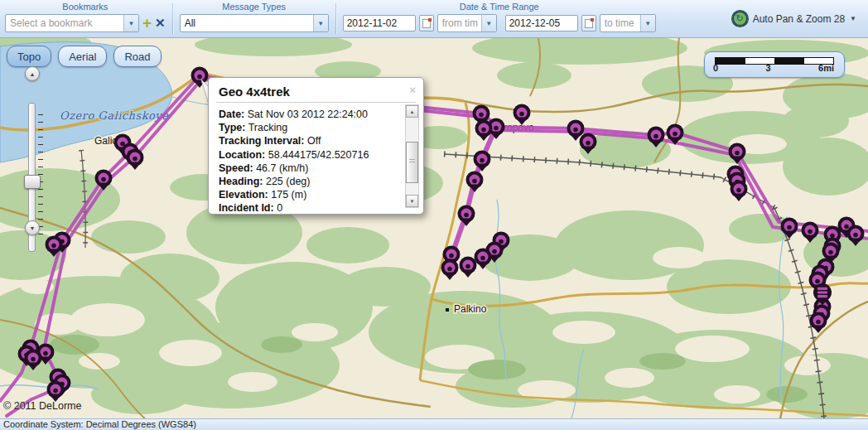  I want to click on message-types-label: Message Types, so click(253, 7).